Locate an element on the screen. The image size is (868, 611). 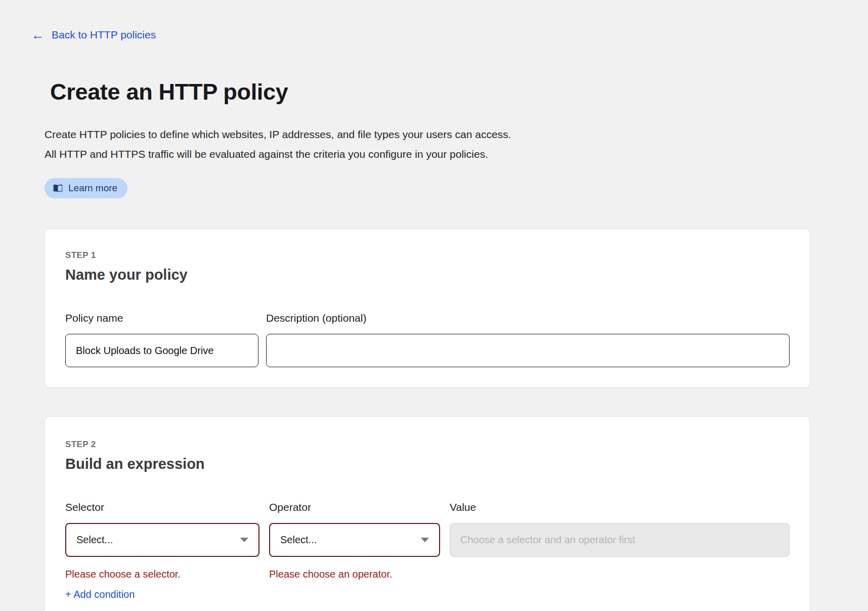
page-description-line2: All HTTP and HTTPS traffic will be evalu… is located at coordinates (278, 154).